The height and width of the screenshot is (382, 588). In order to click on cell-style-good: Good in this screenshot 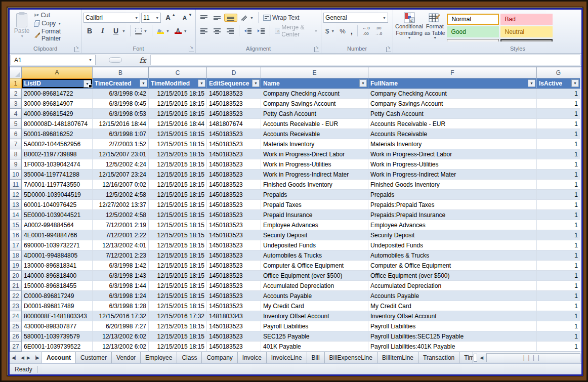, I will do `click(473, 32)`.